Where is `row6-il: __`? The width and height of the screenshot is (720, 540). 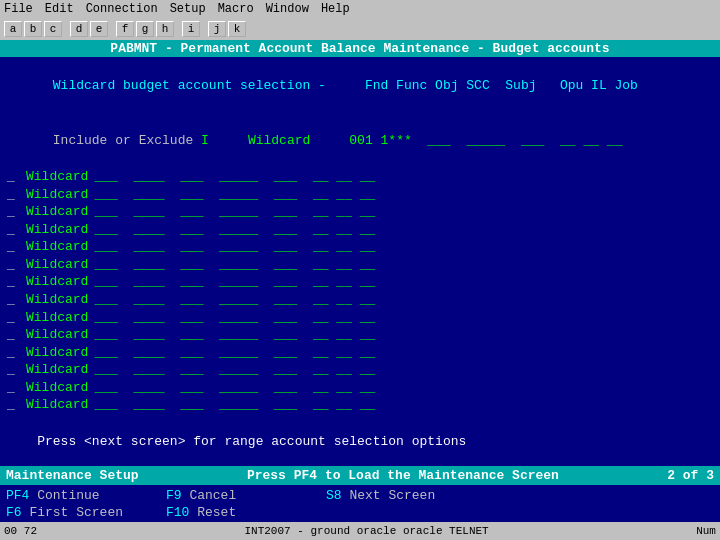
row6-il: __ is located at coordinates (344, 265).